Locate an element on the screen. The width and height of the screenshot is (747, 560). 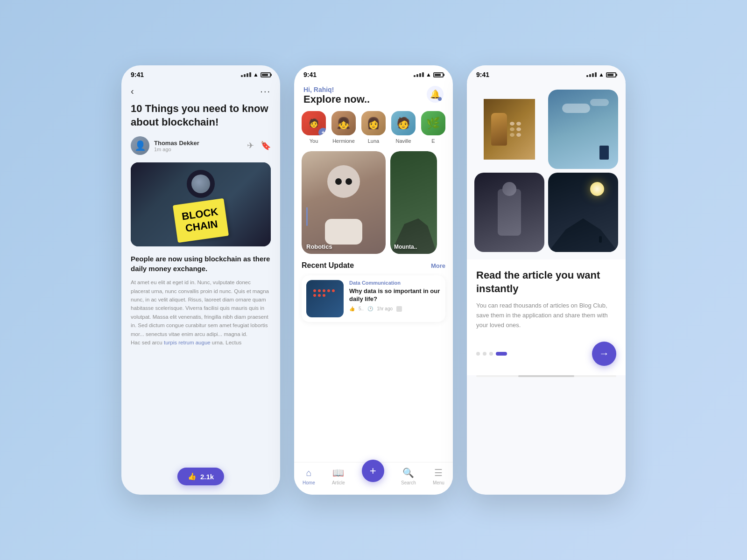
status-bar-1: 9:41 ▲ is located at coordinates (201, 74).